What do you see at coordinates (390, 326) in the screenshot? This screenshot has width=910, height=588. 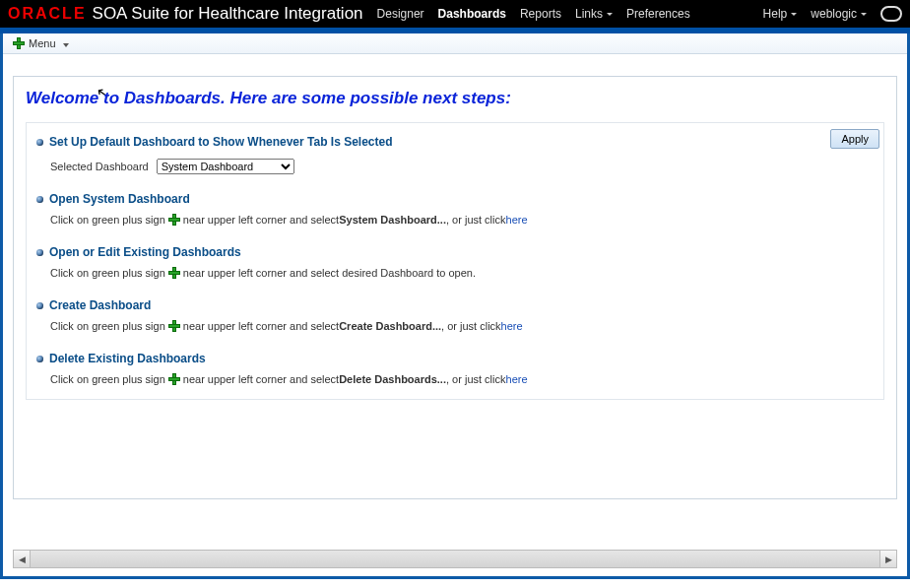 I see `text-bold: Create Dashboard...` at bounding box center [390, 326].